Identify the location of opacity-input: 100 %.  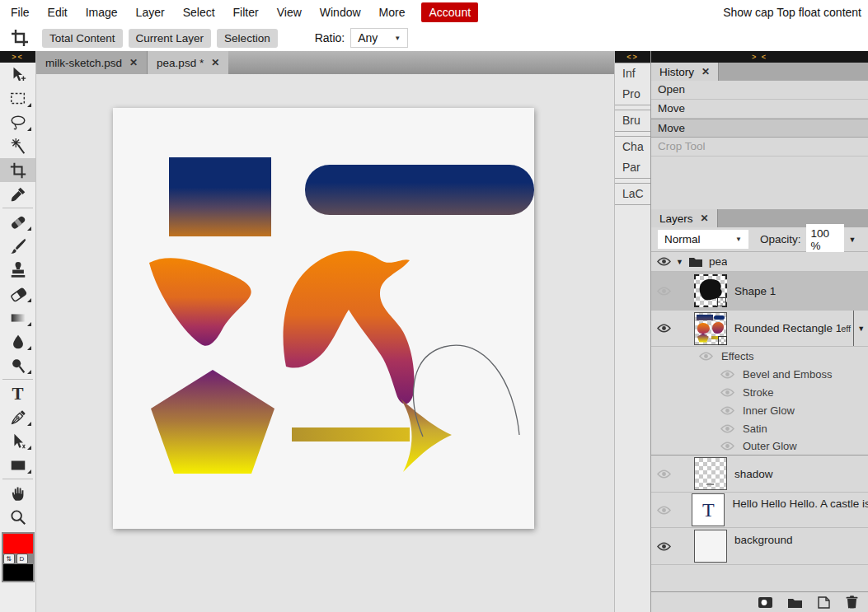
(825, 240).